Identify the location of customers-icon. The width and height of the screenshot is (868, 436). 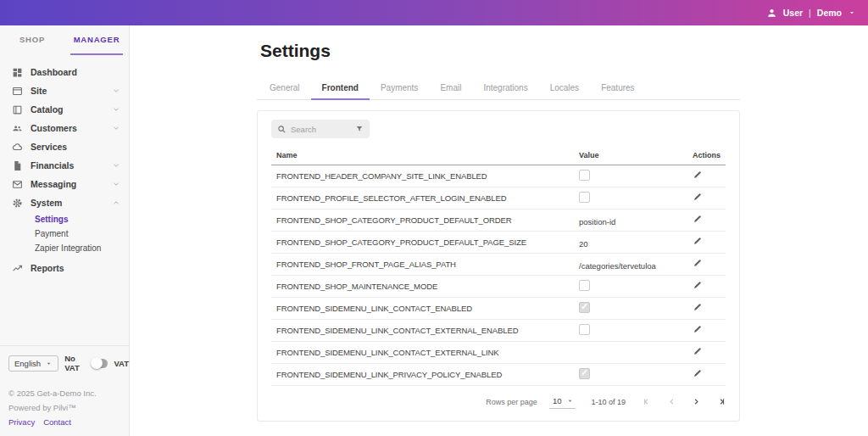
(17, 129).